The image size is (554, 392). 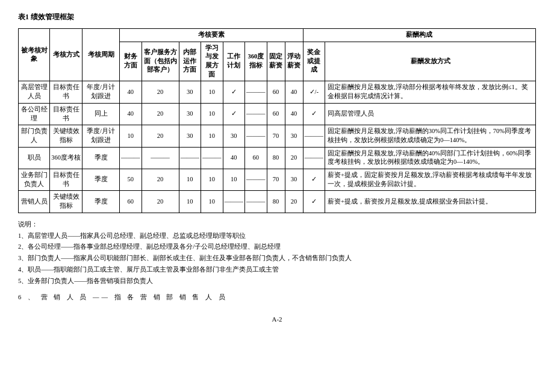 What do you see at coordinates (131, 136) in the screenshot?
I see `cell-finance: 10` at bounding box center [131, 136].